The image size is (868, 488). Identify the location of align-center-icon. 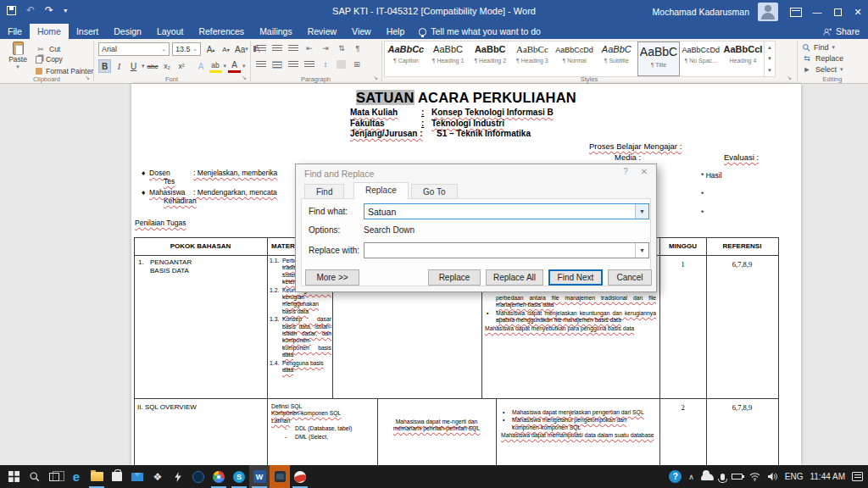
(277, 64).